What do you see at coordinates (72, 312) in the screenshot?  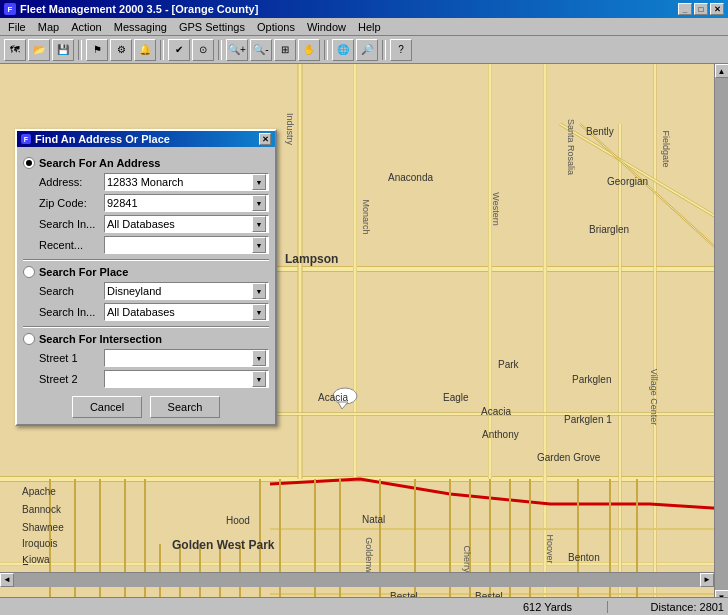 I see `place-search-in-label: Search In...` at bounding box center [72, 312].